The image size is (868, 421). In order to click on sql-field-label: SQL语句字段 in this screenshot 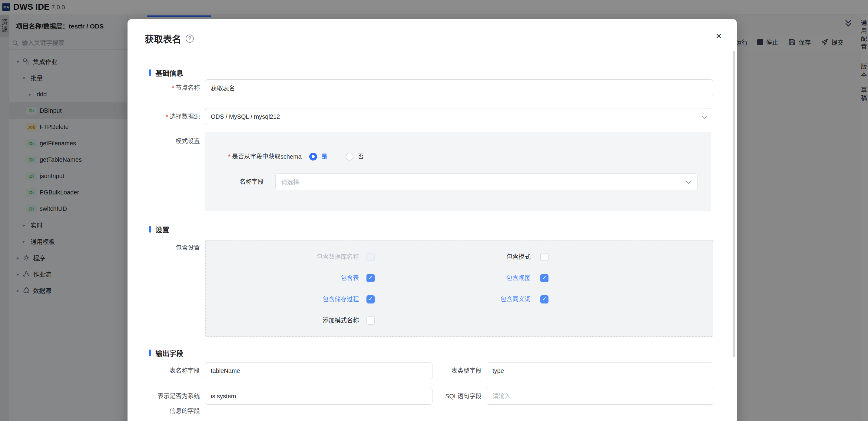, I will do `click(445, 396)`.